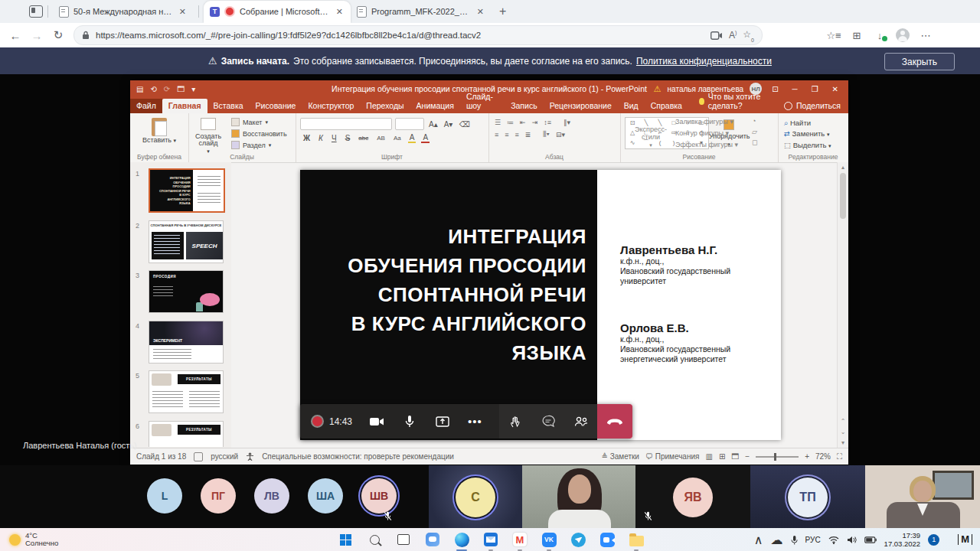  Describe the element at coordinates (560, 135) in the screenshot. I see `smartart-icon: ⊟▾` at that location.